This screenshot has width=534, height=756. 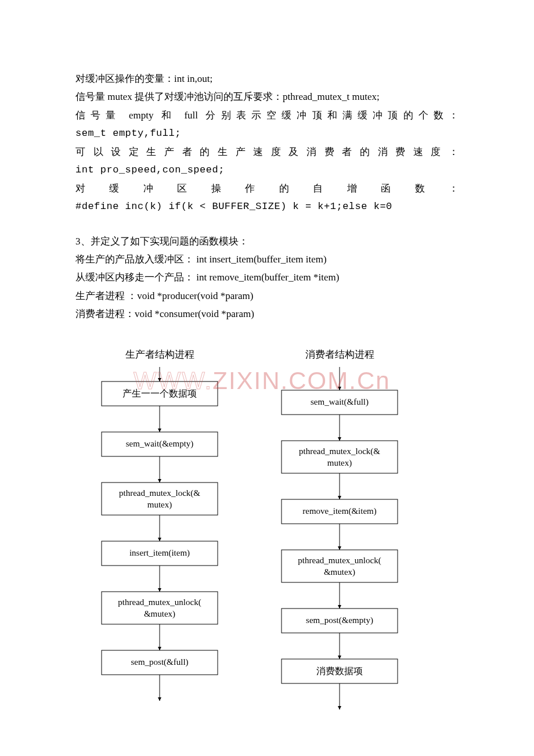 What do you see at coordinates (160, 505) in the screenshot?
I see `producer-step-3b: mutex)` at bounding box center [160, 505].